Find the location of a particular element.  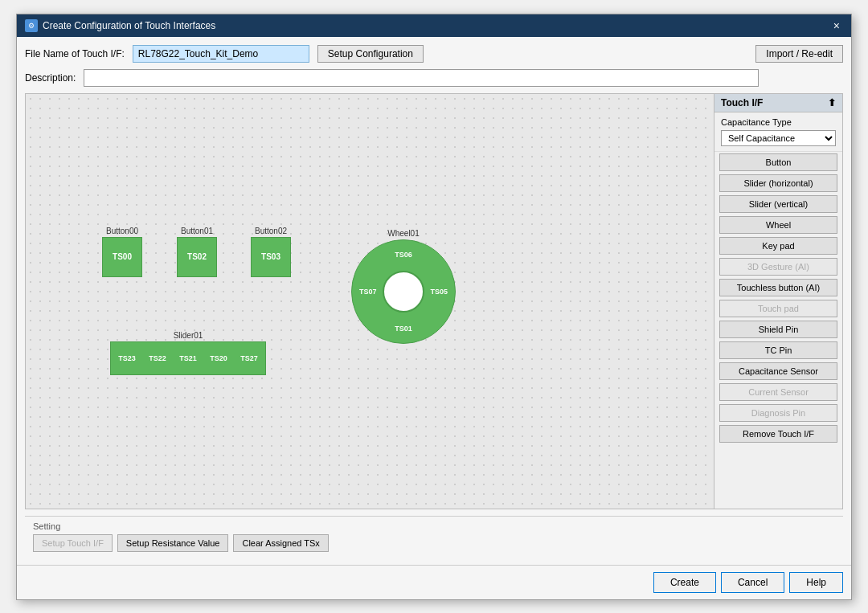

setup-config-button: Setup Configuration is located at coordinates (371, 54).